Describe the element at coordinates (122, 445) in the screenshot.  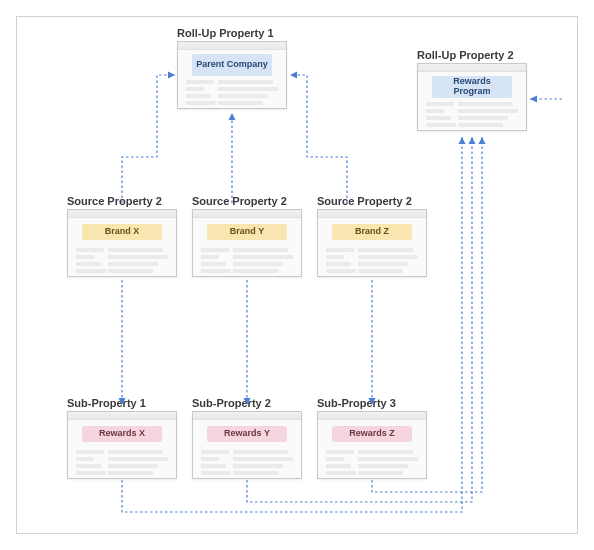
I see `sub1-card: Rewards X` at that location.